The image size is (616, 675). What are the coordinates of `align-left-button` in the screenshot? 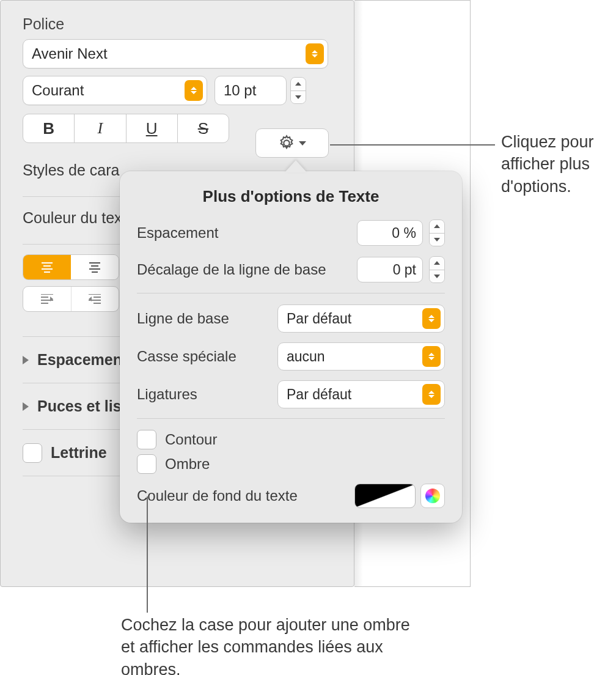 It's located at (47, 267).